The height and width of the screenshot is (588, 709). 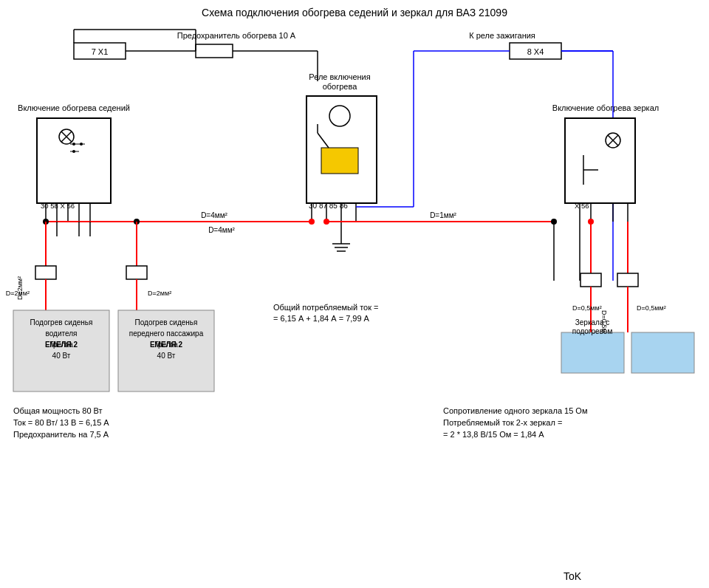 I want to click on d1mm-label: D=1мм², so click(x=443, y=216).